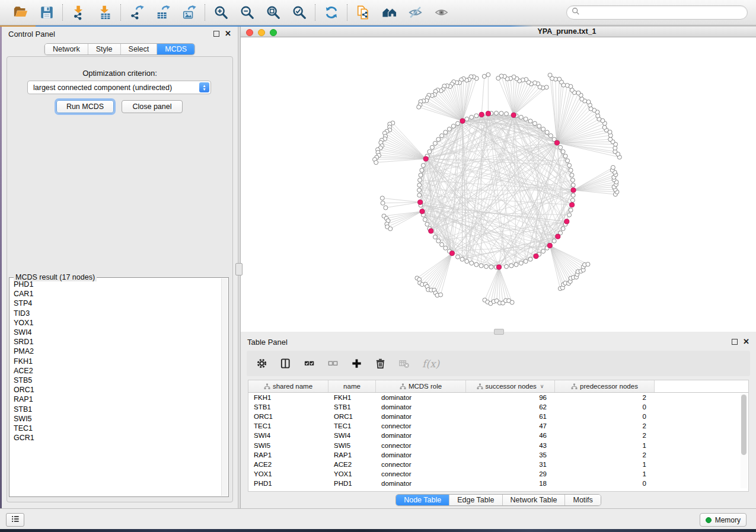 This screenshot has height=532, width=756. Describe the element at coordinates (605, 483) in the screenshot. I see `table-cell: 0` at that location.